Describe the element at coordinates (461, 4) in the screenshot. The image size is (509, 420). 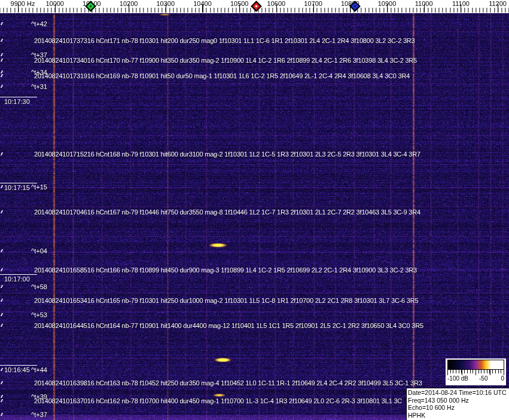
I see `ruler-tick-label: 11100` at that location.